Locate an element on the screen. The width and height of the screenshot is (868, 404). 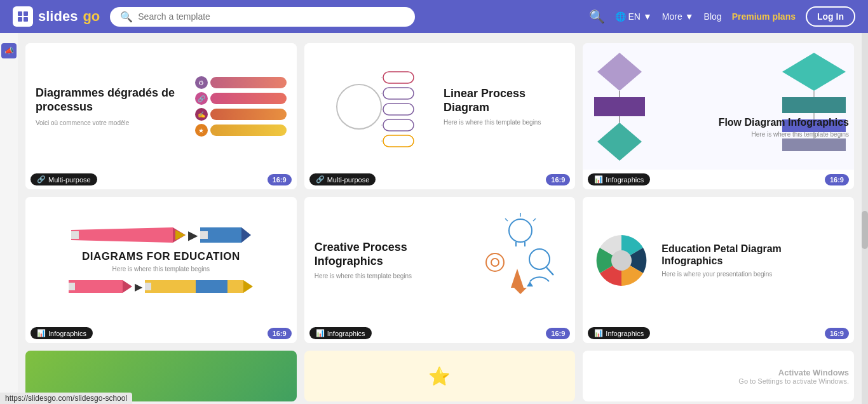
search-button: 🔍 is located at coordinates (597, 17).